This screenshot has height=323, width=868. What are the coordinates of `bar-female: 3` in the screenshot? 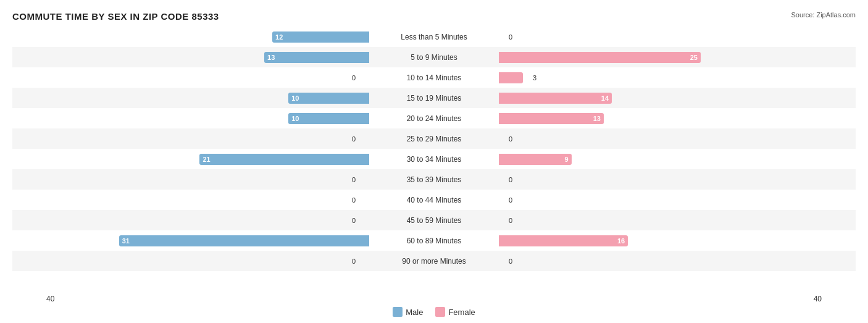 It's located at (511, 78).